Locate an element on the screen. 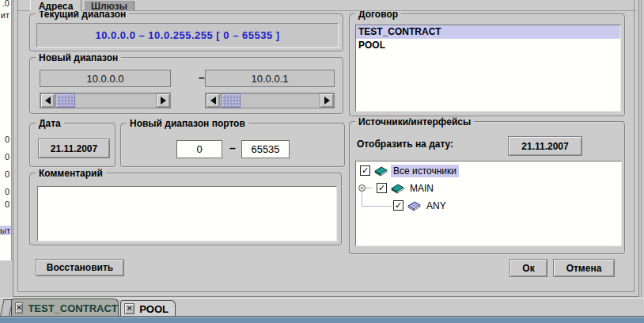 Image resolution: width=644 pixels, height=323 pixels. sources-tree: Все источники MAIN is located at coordinates (489, 203).